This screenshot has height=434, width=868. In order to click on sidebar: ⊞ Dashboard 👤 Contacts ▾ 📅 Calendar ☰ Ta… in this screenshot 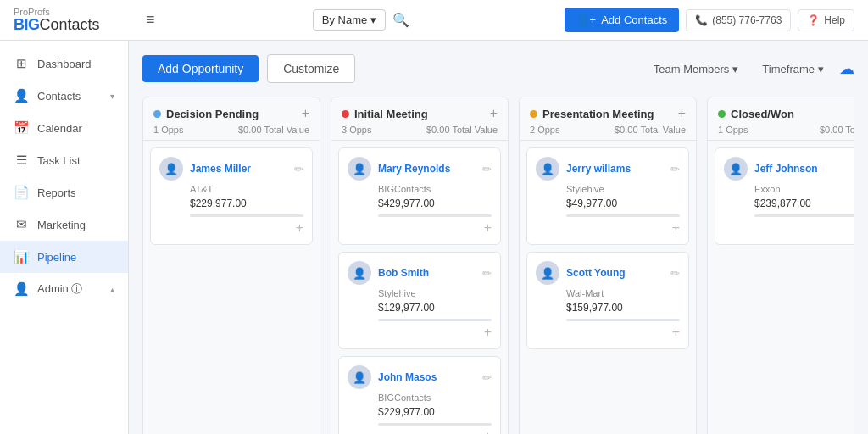, I will do `click(64, 237)`.